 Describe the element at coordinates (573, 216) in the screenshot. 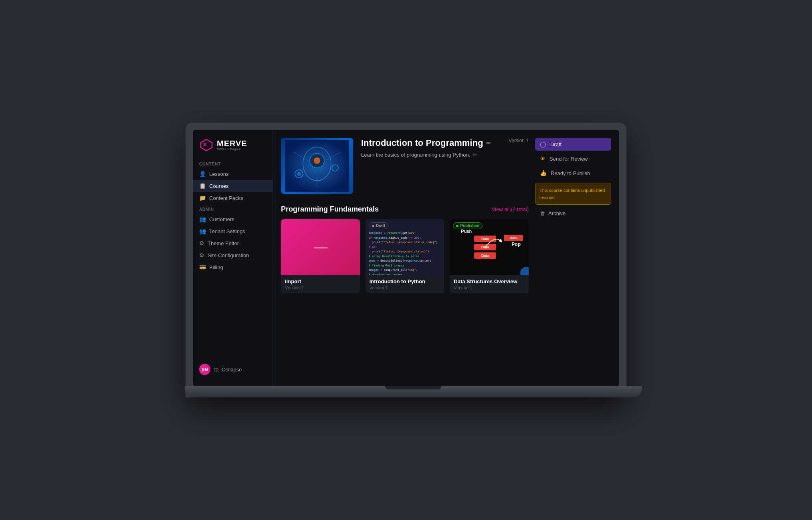

I see `status-panel: ◯ Draft 👁 Send for Review 👍 Ready to Pub…` at that location.